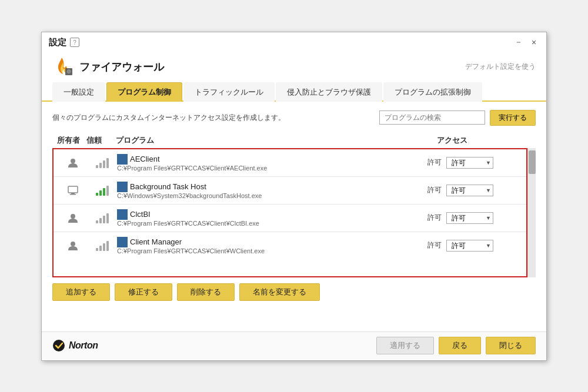  What do you see at coordinates (294, 66) in the screenshot?
I see `header-area: ファイアウォール デフォルト設定を使う` at bounding box center [294, 66].